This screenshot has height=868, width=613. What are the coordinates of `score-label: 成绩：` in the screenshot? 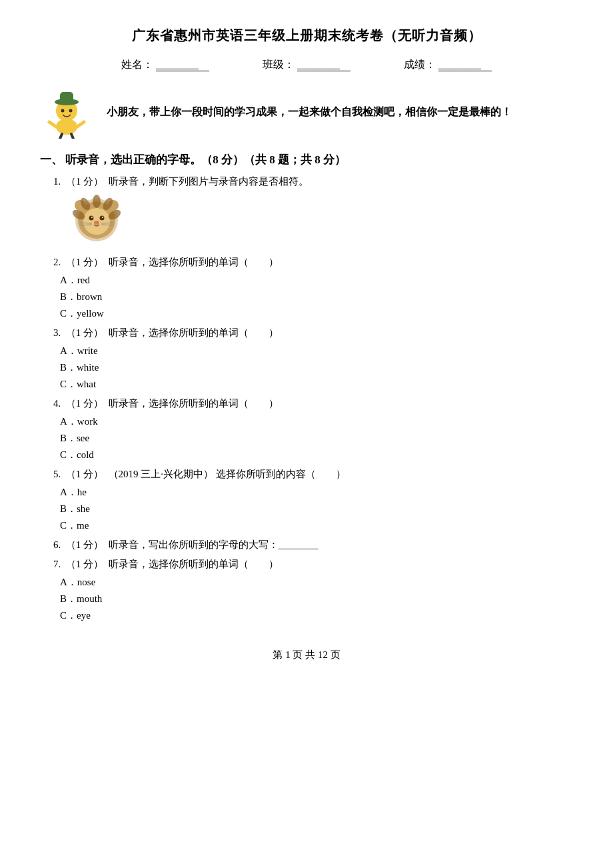 It's located at (420, 65).